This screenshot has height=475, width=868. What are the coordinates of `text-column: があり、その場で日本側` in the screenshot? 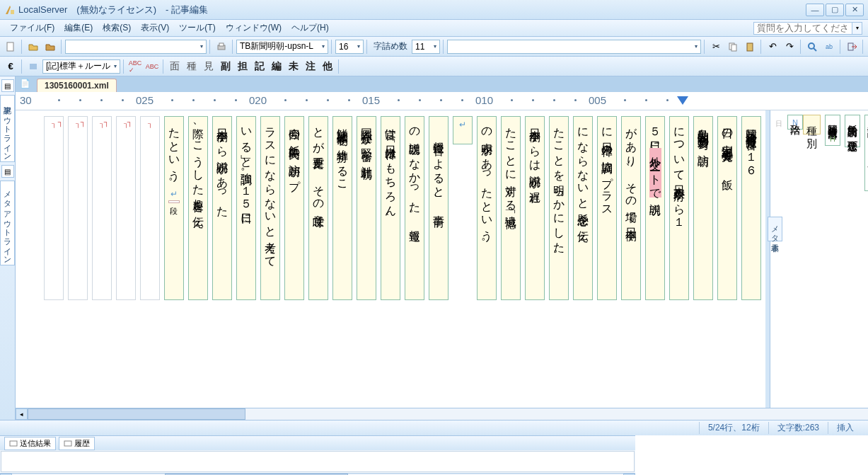 It's located at (631, 208).